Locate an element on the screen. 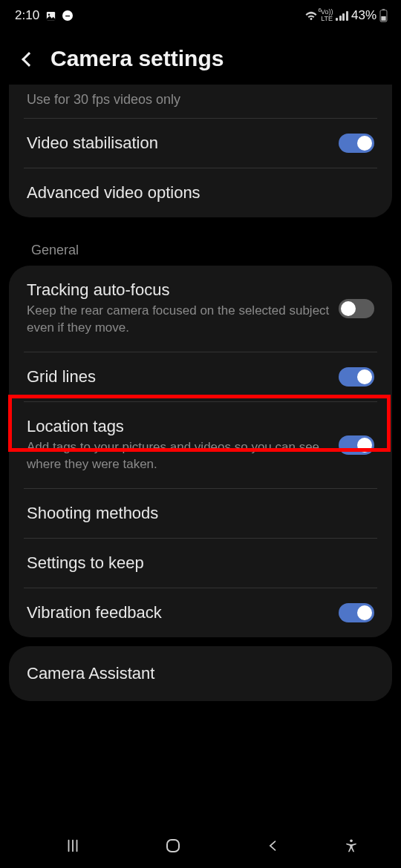  tracking-autofocus-row: Tracking auto-focus Keep the rear camera… is located at coordinates (200, 309).